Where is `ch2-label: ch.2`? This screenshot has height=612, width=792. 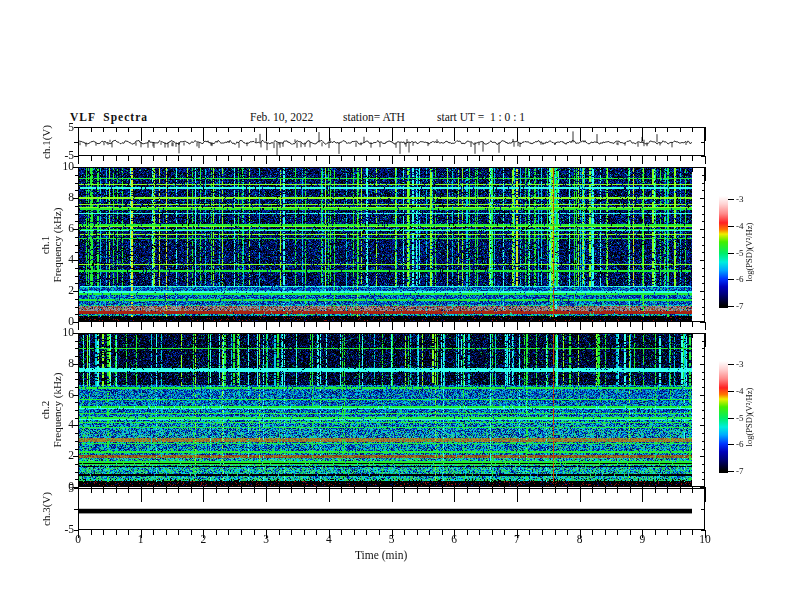 ch2-label: ch.2 is located at coordinates (45, 410).